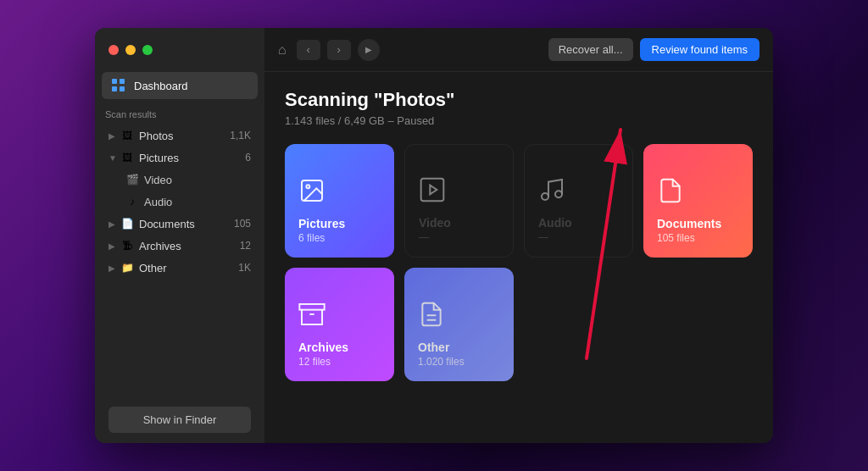 This screenshot has height=471, width=868. I want to click on video-card-count: —, so click(459, 237).